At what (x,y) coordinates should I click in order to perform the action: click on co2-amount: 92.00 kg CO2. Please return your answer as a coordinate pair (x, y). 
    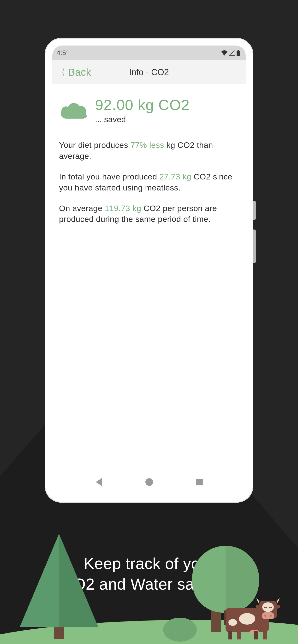
    Looking at the image, I should click on (142, 105).